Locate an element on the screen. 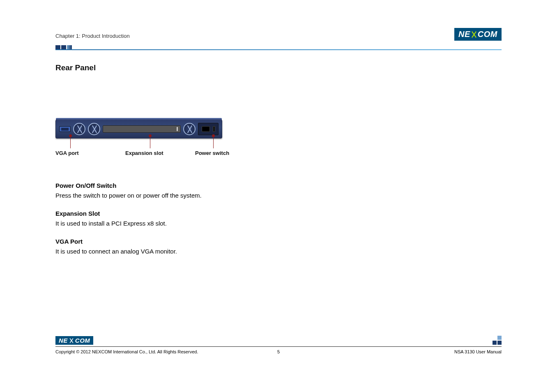 The height and width of the screenshot is (392, 557). heading-expansion-slot: Expansion Slot is located at coordinates (278, 214).